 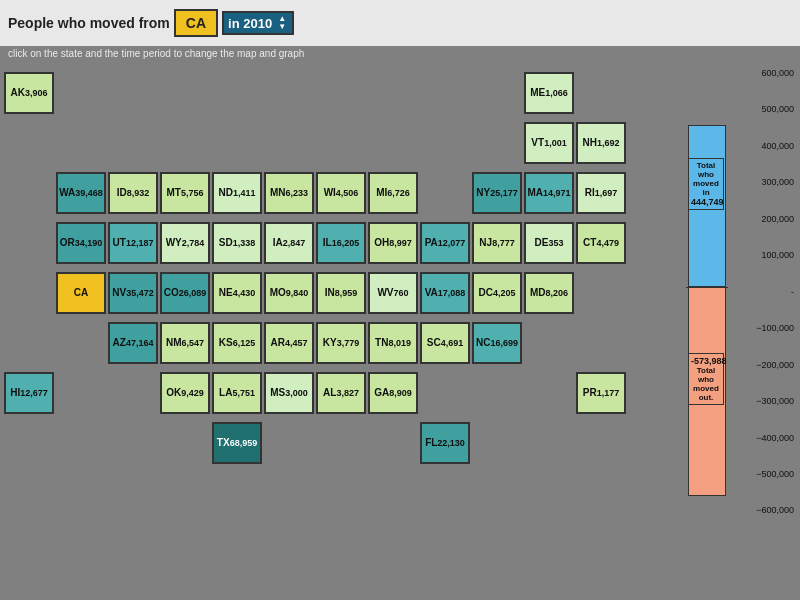 I want to click on state-cell-de: DE353, so click(x=549, y=243).